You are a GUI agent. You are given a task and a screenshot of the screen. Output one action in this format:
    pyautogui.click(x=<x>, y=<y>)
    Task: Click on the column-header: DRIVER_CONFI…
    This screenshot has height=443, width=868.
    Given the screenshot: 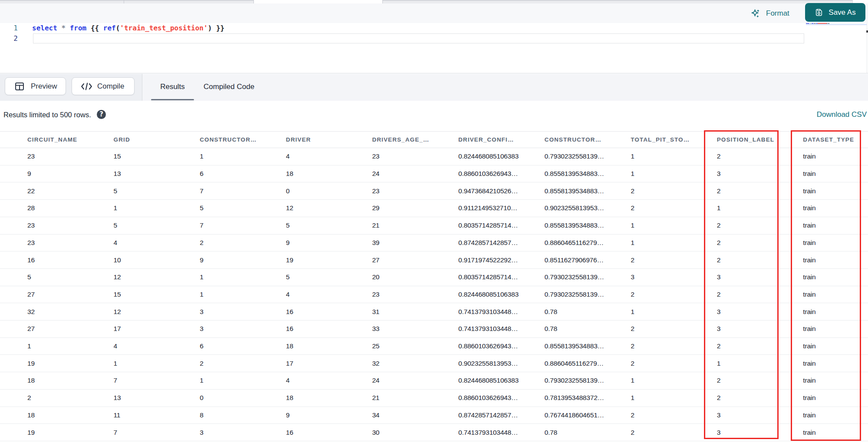 What is the action you would take?
    pyautogui.click(x=502, y=140)
    